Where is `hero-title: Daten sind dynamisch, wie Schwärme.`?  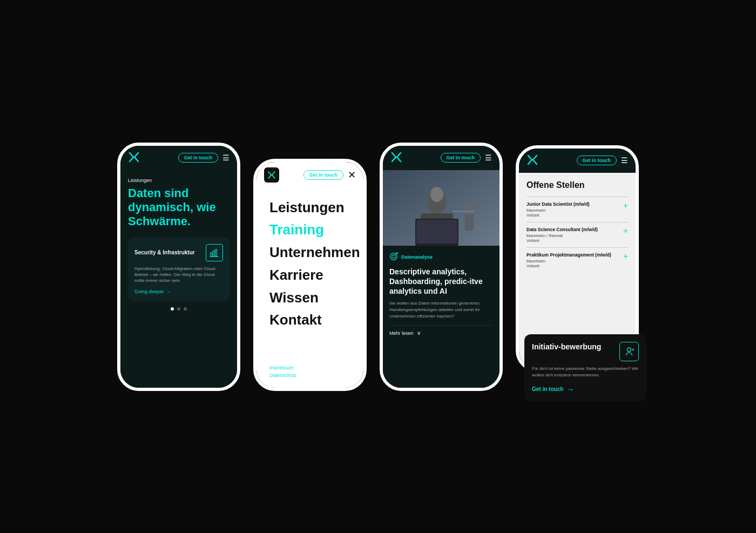 hero-title: Daten sind dynamisch, wie Schwärme. is located at coordinates (179, 207).